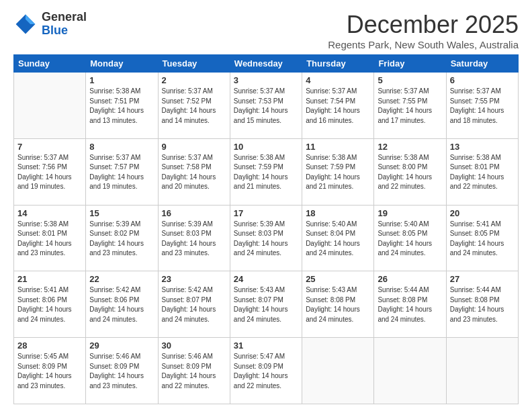  Describe the element at coordinates (122, 371) in the screenshot. I see `table-row: 29Sunrise: 5:46 AM Sunset: 8:09 PM Dayli…` at that location.